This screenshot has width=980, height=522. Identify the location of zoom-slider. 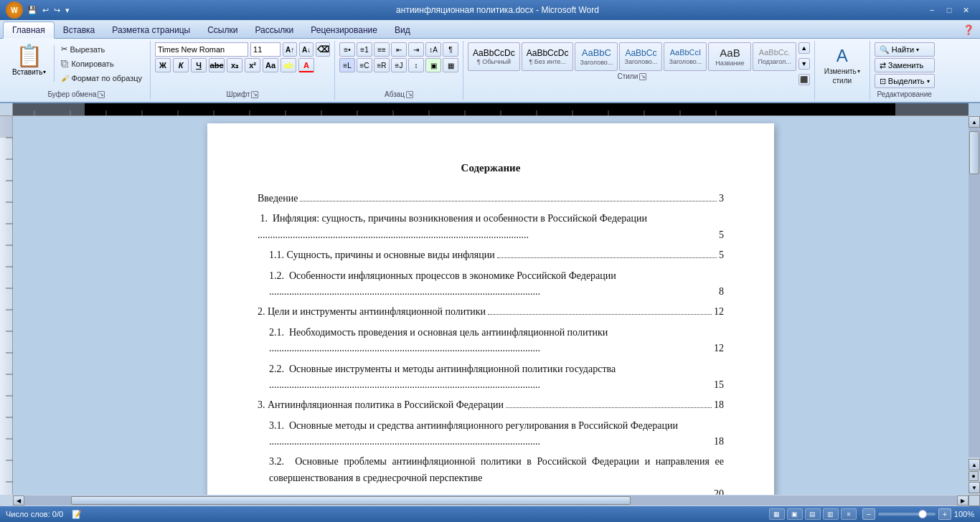
(907, 514).